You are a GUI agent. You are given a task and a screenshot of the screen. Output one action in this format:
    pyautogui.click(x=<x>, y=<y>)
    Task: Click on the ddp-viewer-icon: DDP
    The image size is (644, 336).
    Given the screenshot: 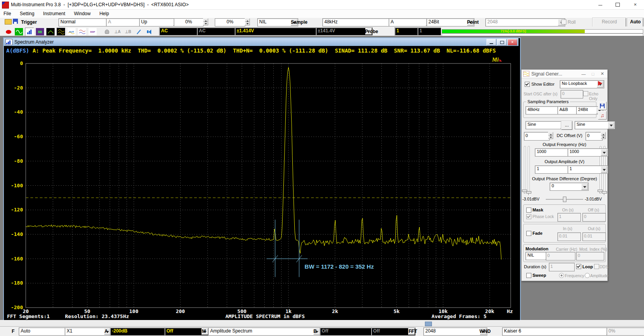 What is the action you would take?
    pyautogui.click(x=93, y=32)
    